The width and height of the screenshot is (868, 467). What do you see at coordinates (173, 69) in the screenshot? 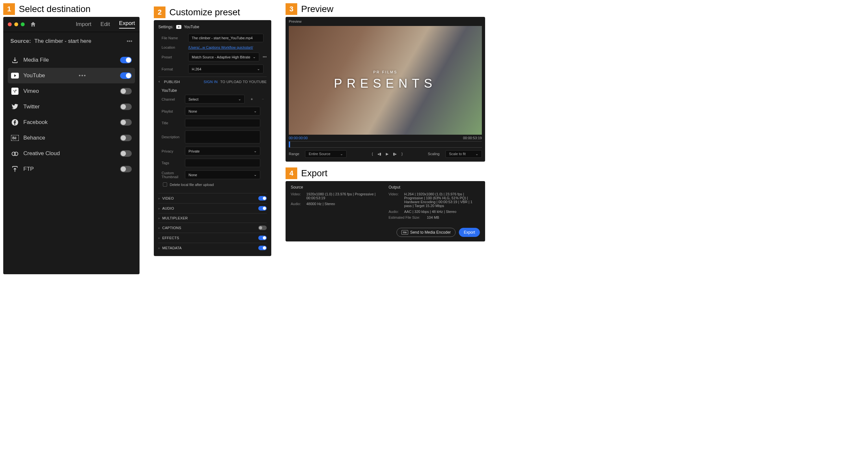
I see `format-label: Format` at bounding box center [173, 69].